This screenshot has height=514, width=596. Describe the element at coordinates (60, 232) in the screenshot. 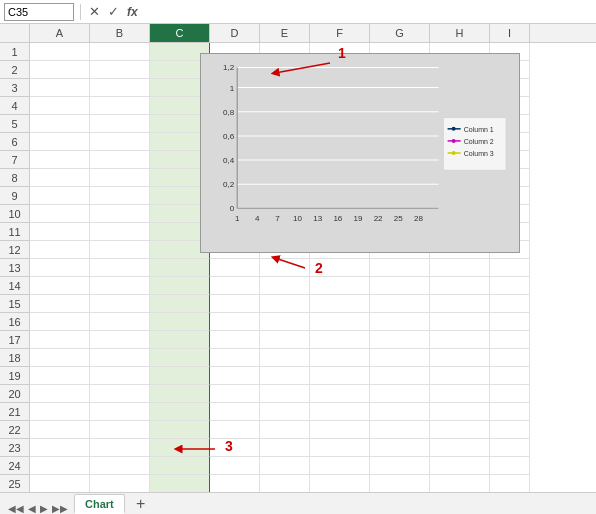

I see `cell-A15` at that location.